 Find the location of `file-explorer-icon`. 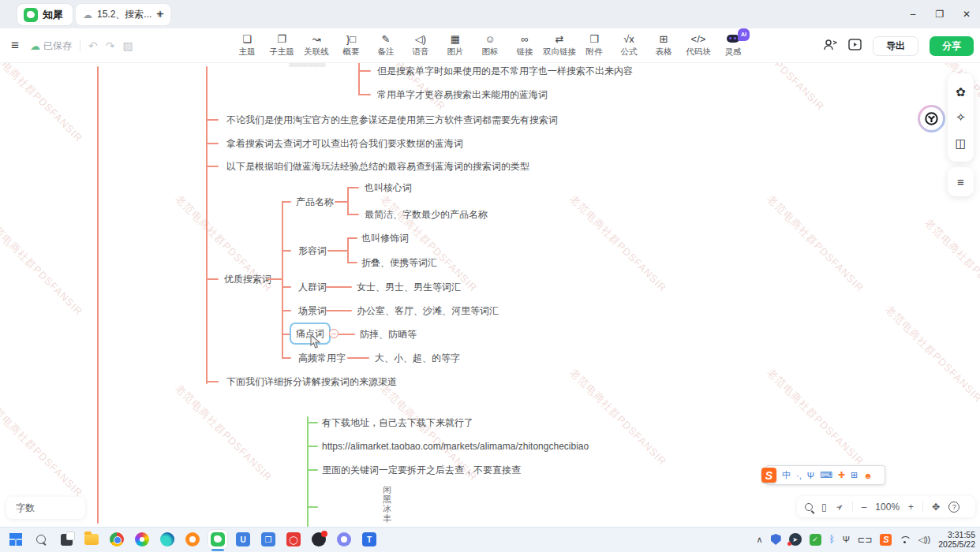

file-explorer-icon is located at coordinates (92, 539).